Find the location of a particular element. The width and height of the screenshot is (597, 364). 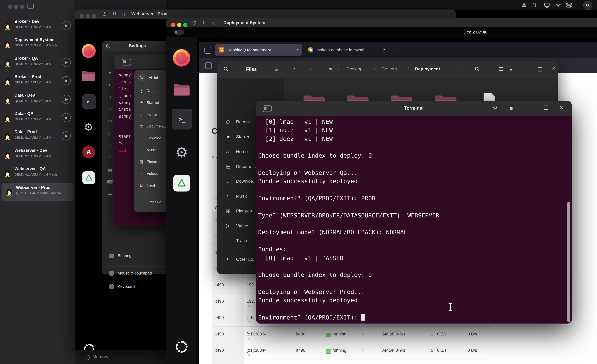

settings-category-icon: ★ is located at coordinates (110, 72).